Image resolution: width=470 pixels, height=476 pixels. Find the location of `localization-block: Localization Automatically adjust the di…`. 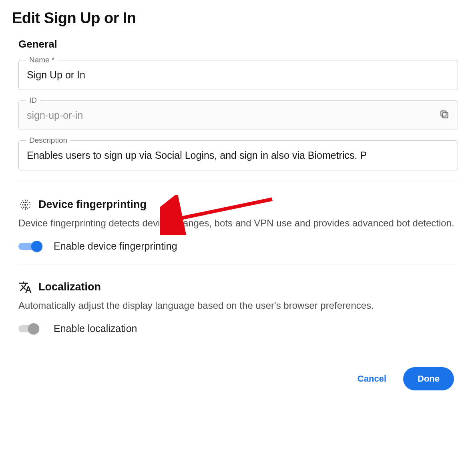

localization-block: Localization Automatically adjust the di… is located at coordinates (238, 308).